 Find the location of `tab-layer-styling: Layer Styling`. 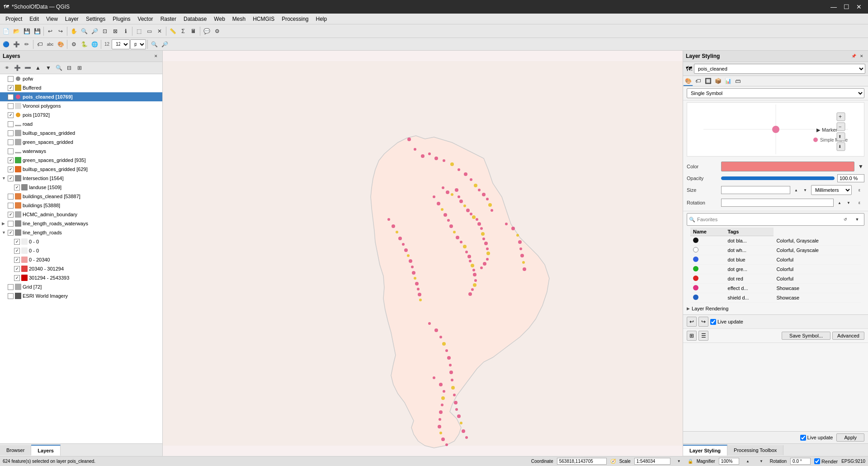

tab-layer-styling: Layer Styling is located at coordinates (705, 450).